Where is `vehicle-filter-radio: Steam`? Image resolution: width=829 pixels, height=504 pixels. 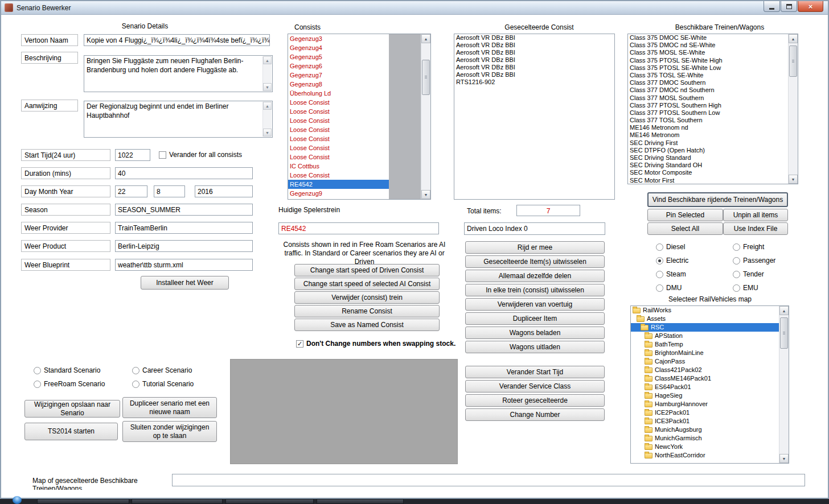 vehicle-filter-radio: Steam is located at coordinates (671, 274).